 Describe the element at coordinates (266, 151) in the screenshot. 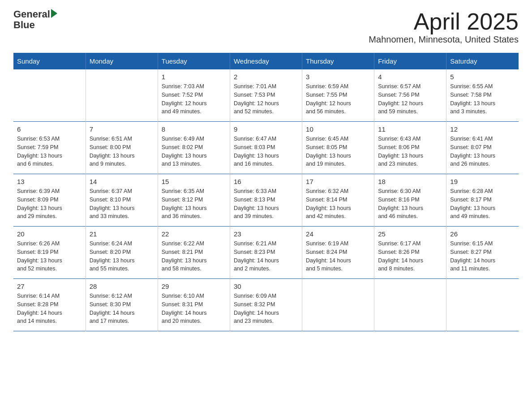

I see `day-info: Sunrise: 6:47 AM Sunset: 8:03 PM Dayligh…` at that location.